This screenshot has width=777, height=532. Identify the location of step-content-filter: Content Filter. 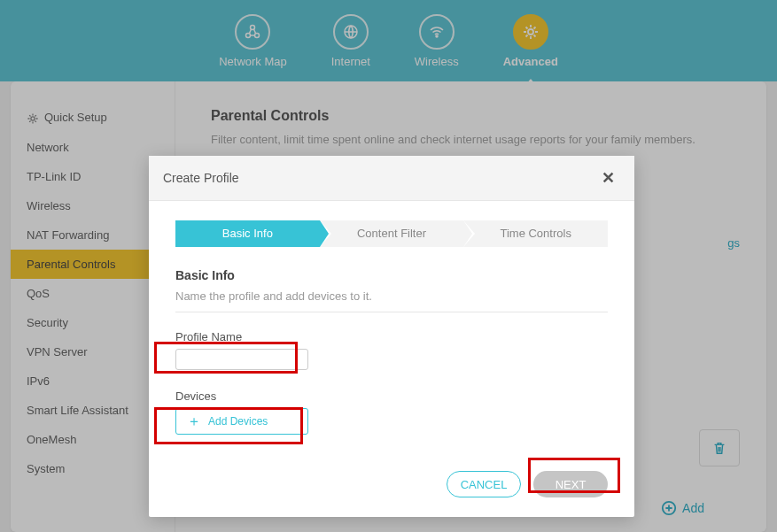
(392, 234).